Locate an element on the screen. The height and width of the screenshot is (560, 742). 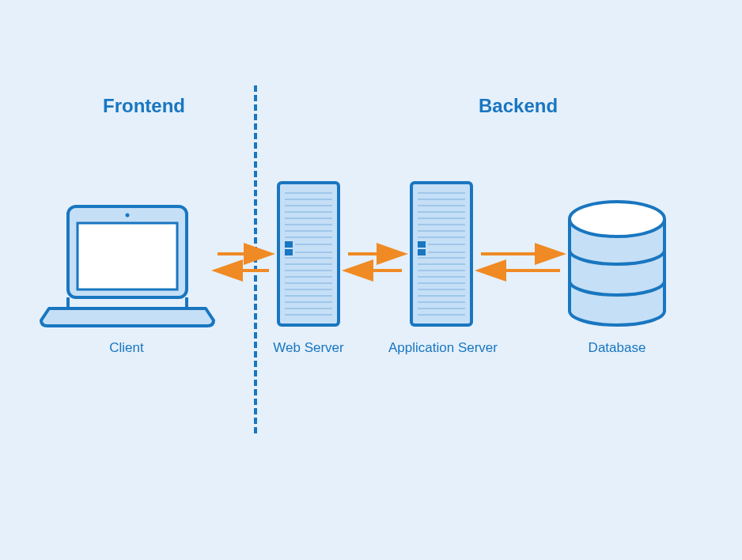
database-icon is located at coordinates (617, 263).